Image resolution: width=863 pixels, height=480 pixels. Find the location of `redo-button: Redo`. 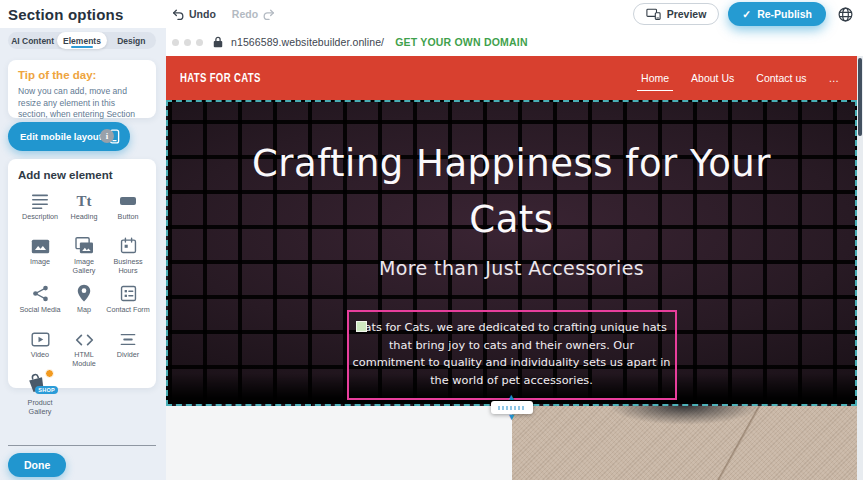

redo-button: Redo is located at coordinates (254, 14).